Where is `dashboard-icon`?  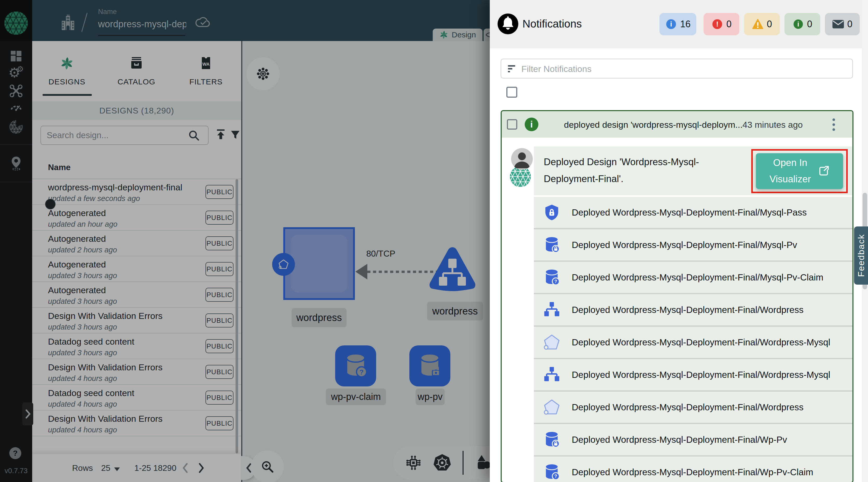 dashboard-icon is located at coordinates (16, 56).